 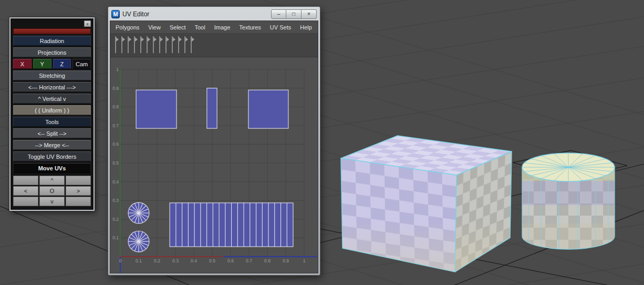 I want to click on move-right-button: >, so click(x=78, y=191).